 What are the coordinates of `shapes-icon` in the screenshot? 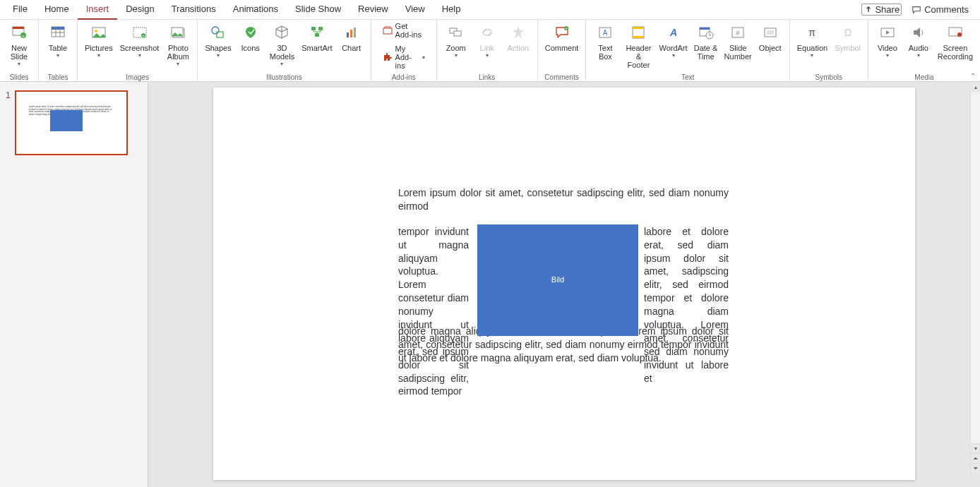 It's located at (218, 32).